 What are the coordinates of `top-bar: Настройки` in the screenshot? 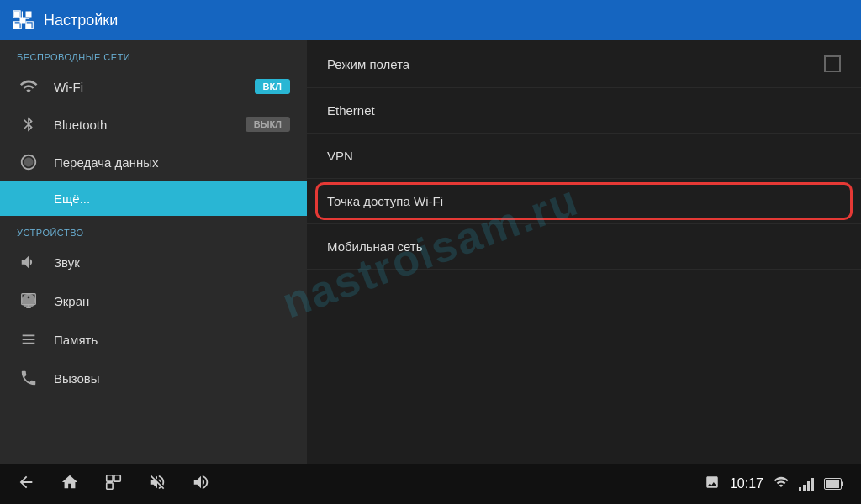 It's located at (430, 20).